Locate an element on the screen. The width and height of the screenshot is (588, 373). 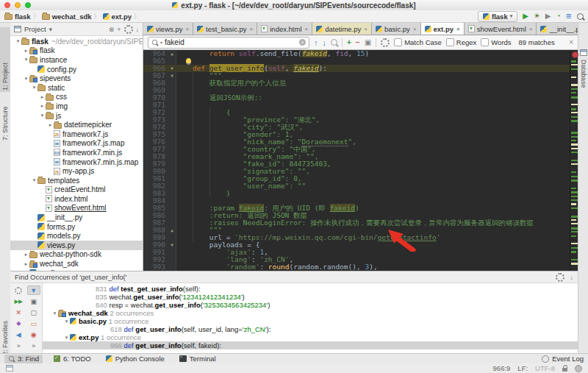
search-history-icon: ▾ is located at coordinates (162, 43).